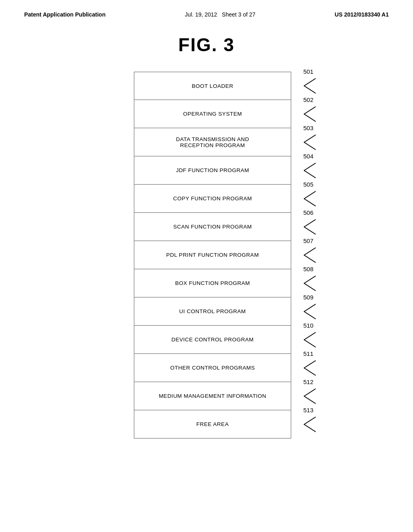 The width and height of the screenshot is (413, 532). What do you see at coordinates (231, 396) in the screenshot?
I see `diagram-row: MEDIUM MANAGEMENT INFORMATION512` at bounding box center [231, 396].